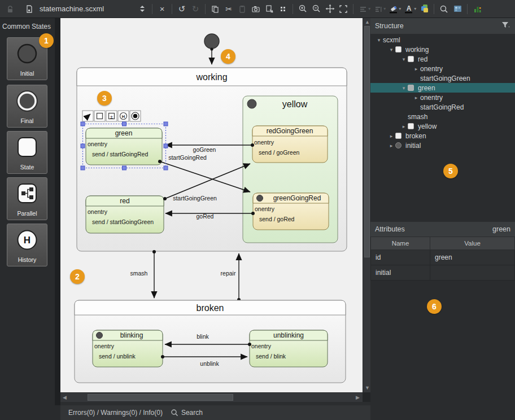 This screenshot has height=420, width=515. Describe the element at coordinates (443, 40) in the screenshot. I see `tree-item-scxml: ▾scxml` at that location.